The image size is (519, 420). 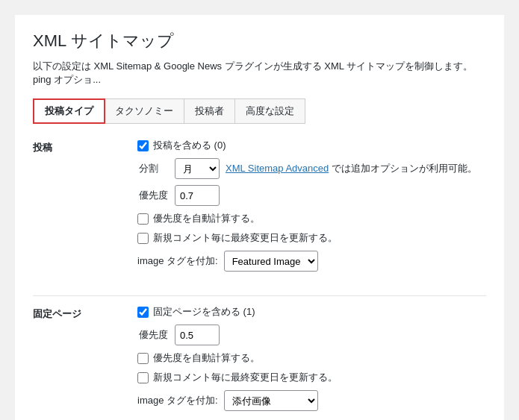 What do you see at coordinates (154, 335) in the screenshot?
I see `pages-priority-label: 優先度` at bounding box center [154, 335].